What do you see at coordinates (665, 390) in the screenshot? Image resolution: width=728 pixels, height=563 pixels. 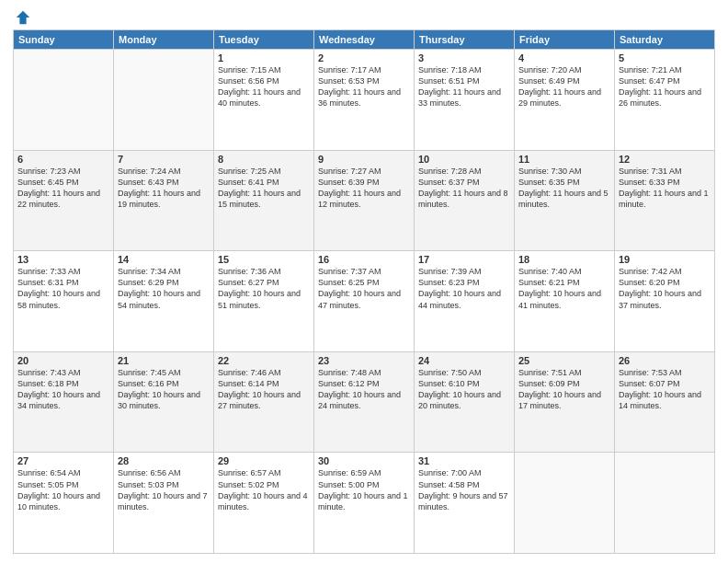 I see `day-info: Sunrise: 7:53 AM Sunset: 6:07 PM Dayligh…` at bounding box center [665, 390].